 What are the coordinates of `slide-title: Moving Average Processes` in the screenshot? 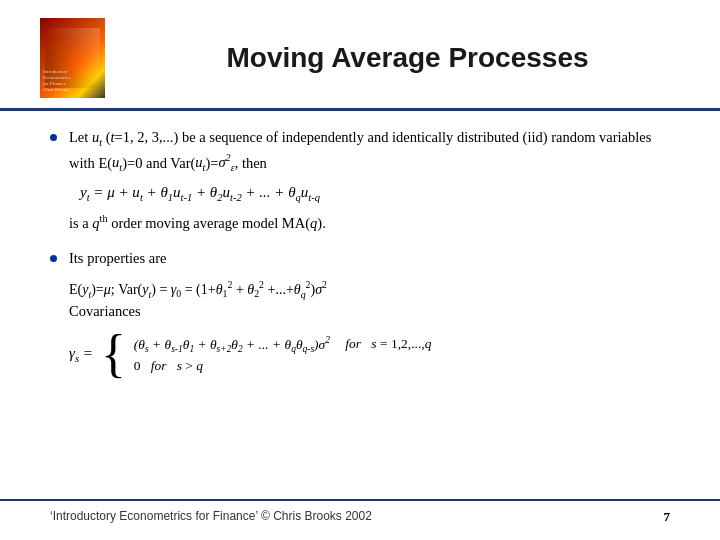 It's located at (408, 58).